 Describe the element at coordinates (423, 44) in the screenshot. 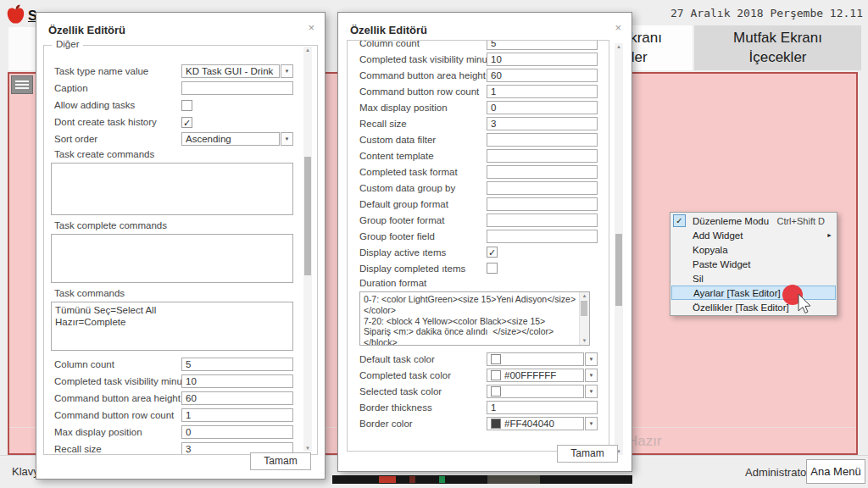

I see `field-label-column-count: Column count` at that location.